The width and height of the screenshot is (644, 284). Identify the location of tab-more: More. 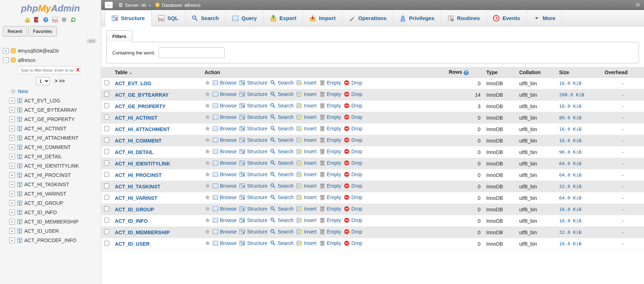
(545, 18).